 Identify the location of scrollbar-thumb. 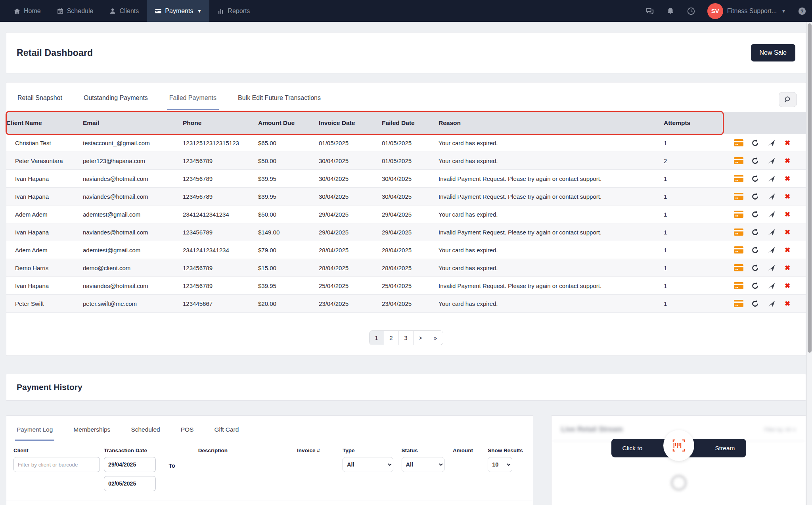
(810, 188).